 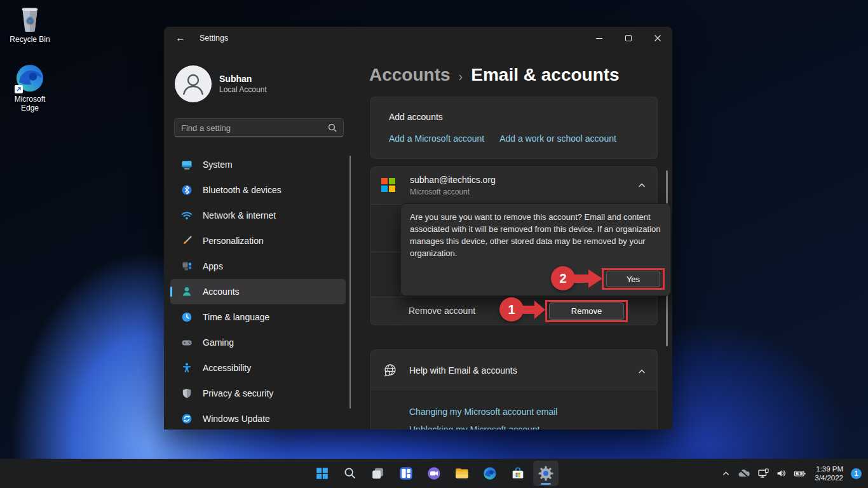 I want to click on sidebar-item-accessibility: Accessibility, so click(x=258, y=368).